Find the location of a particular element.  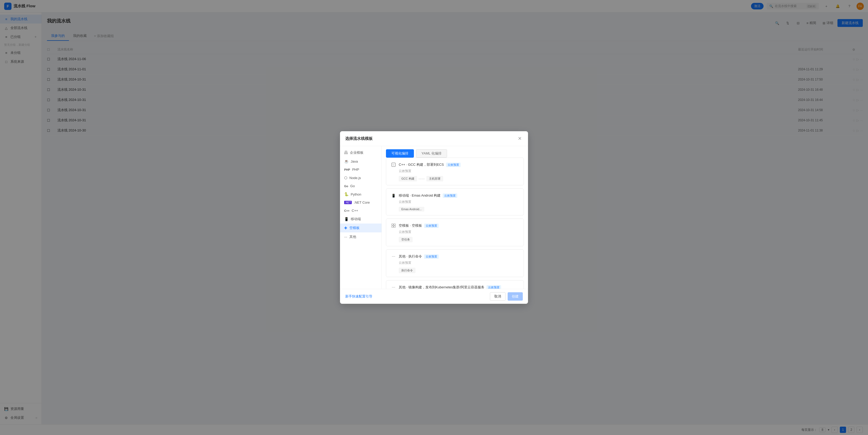

modal-sidebar-go: Go Go is located at coordinates (361, 186).